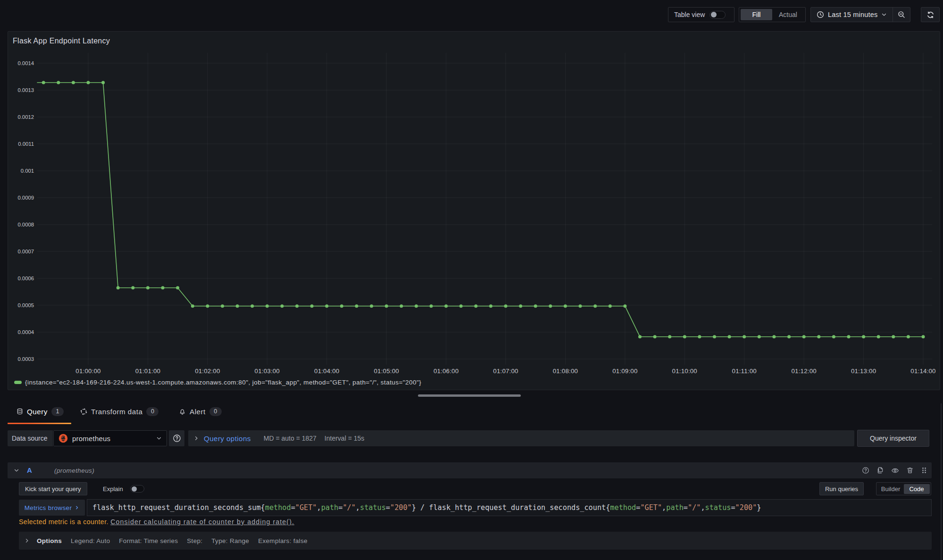 The width and height of the screenshot is (943, 560). I want to click on svg-text: 01:02:00, so click(208, 371).